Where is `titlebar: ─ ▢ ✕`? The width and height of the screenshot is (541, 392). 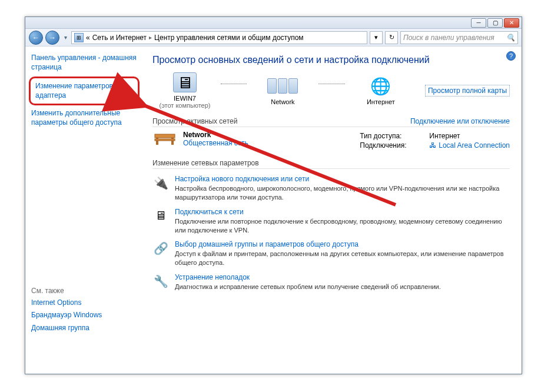 titlebar: ─ ▢ ✕ is located at coordinates (273, 23).